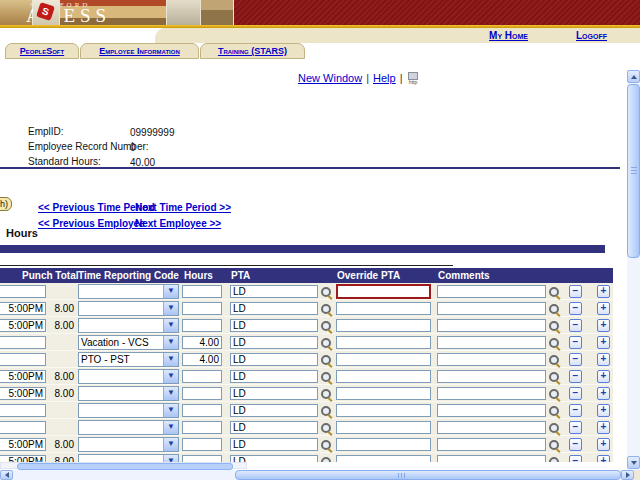 The height and width of the screenshot is (480, 640). Describe the element at coordinates (125, 466) in the screenshot. I see `inner-scroll-thumb` at that location.